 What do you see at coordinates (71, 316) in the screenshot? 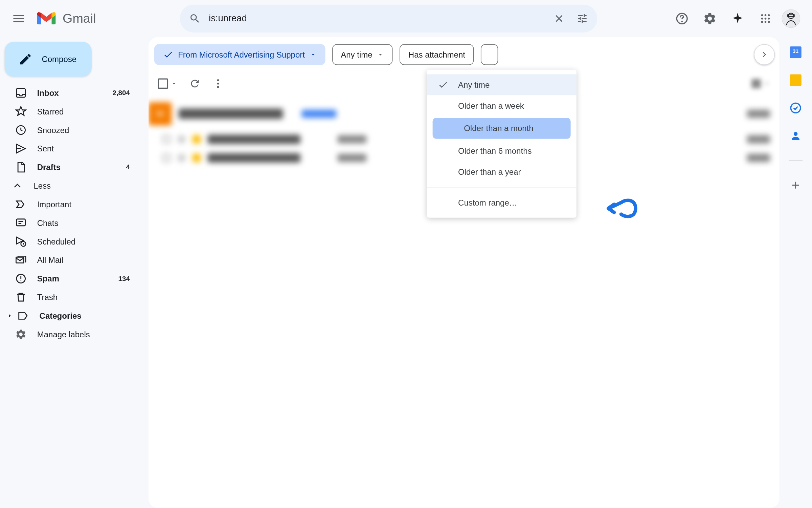
I see `sidebar-item-categories: Categories` at bounding box center [71, 316].